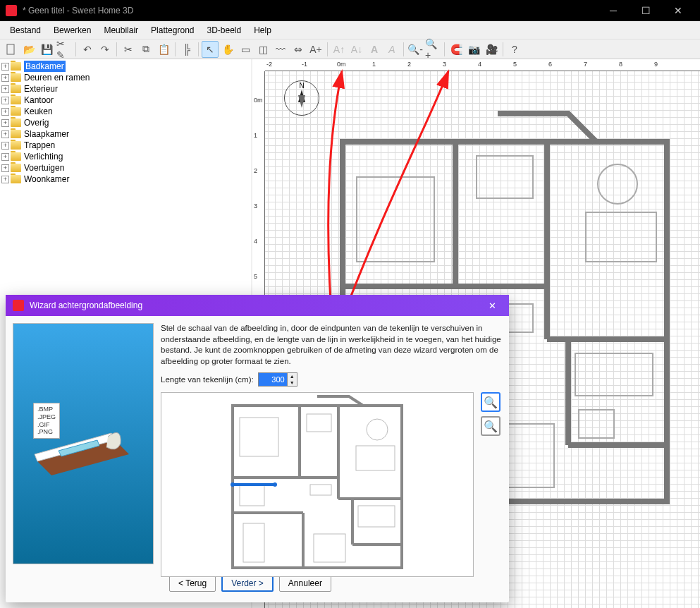  I want to click on length-label: Lengte van tekenlijn (cm):, so click(207, 379).